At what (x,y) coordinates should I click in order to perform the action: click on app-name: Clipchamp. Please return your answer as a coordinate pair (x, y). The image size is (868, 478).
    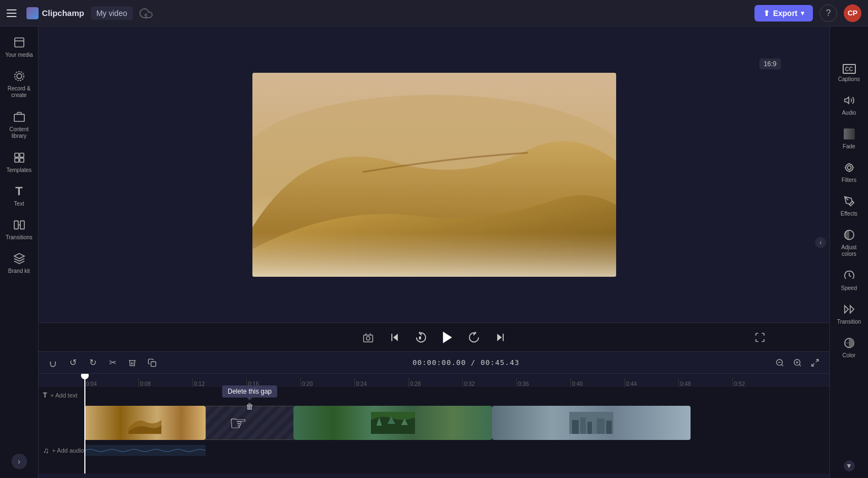
    Looking at the image, I should click on (63, 13).